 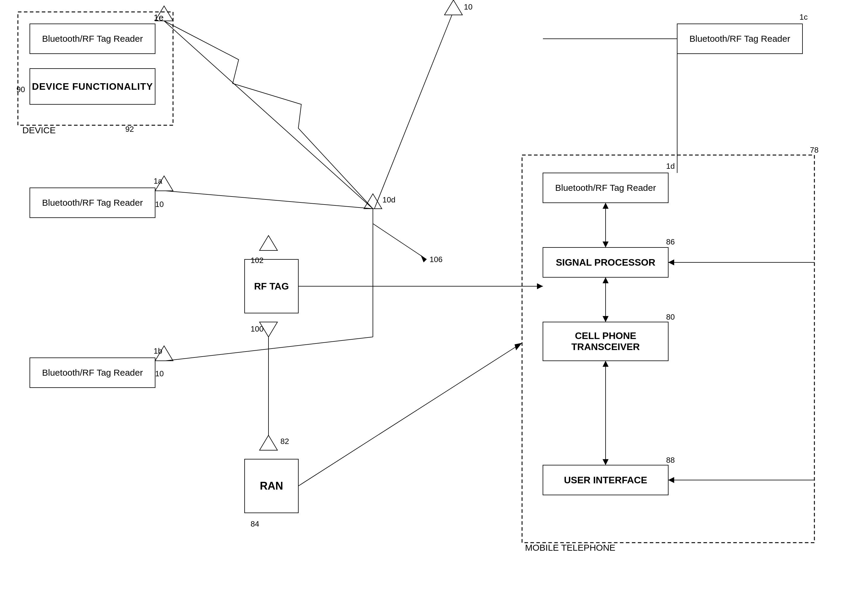 What do you see at coordinates (570, 548) in the screenshot?
I see `mobile-telephone-label: MOBILE TELEPHONE` at bounding box center [570, 548].